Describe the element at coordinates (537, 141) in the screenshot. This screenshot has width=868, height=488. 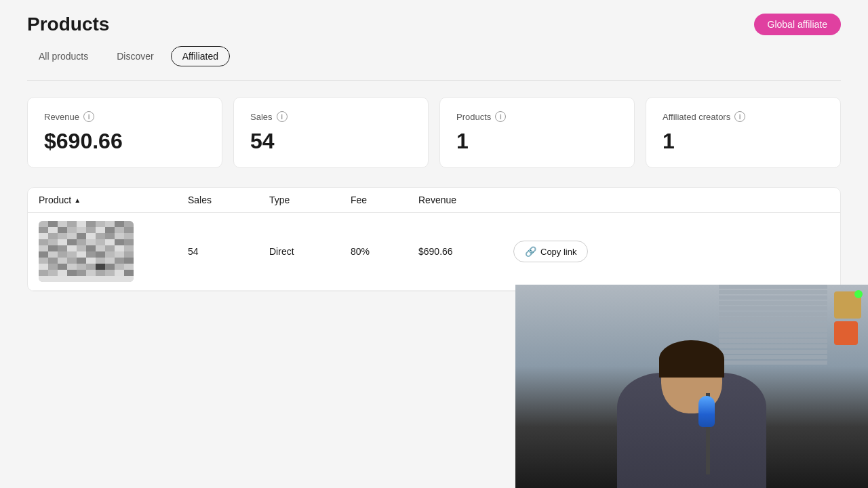
I see `products-value: 1` at that location.